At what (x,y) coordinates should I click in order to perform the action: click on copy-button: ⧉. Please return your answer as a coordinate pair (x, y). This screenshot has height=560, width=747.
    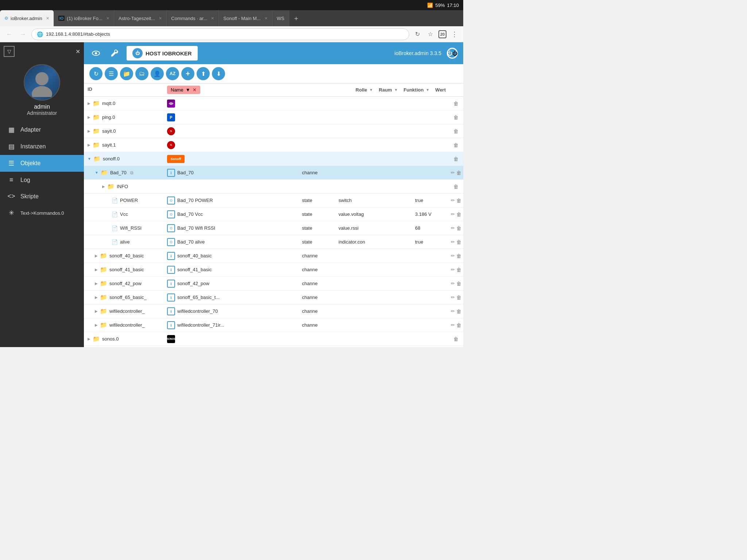
    Looking at the image, I should click on (132, 173).